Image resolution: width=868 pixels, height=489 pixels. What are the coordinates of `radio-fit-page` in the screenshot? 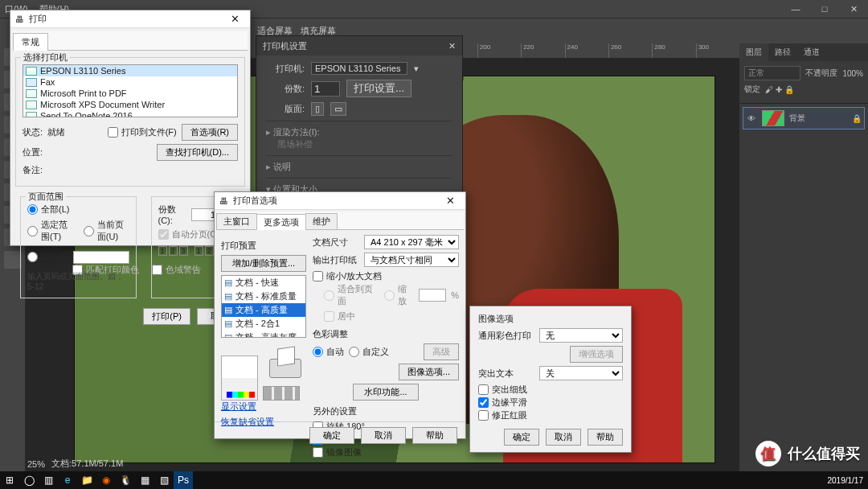 It's located at (330, 296).